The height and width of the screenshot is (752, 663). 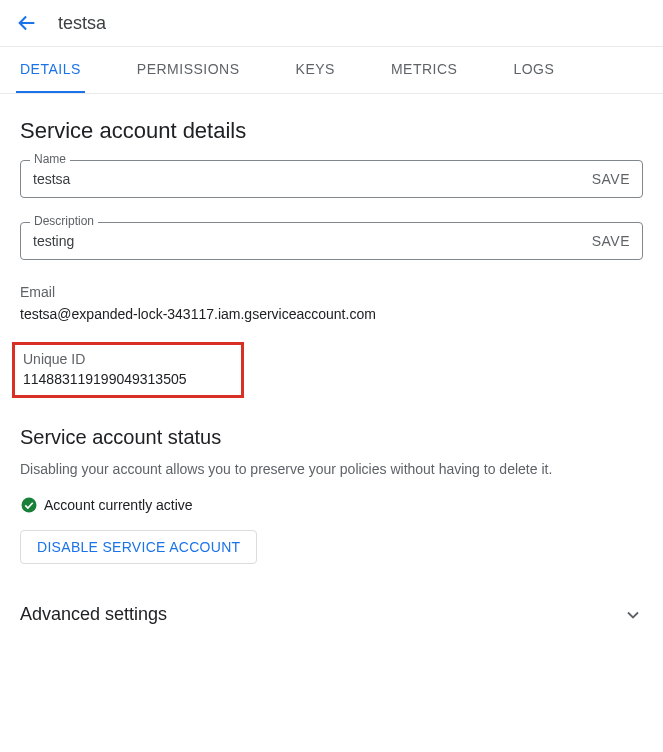 I want to click on description-field: testing SAVE, so click(x=332, y=241).